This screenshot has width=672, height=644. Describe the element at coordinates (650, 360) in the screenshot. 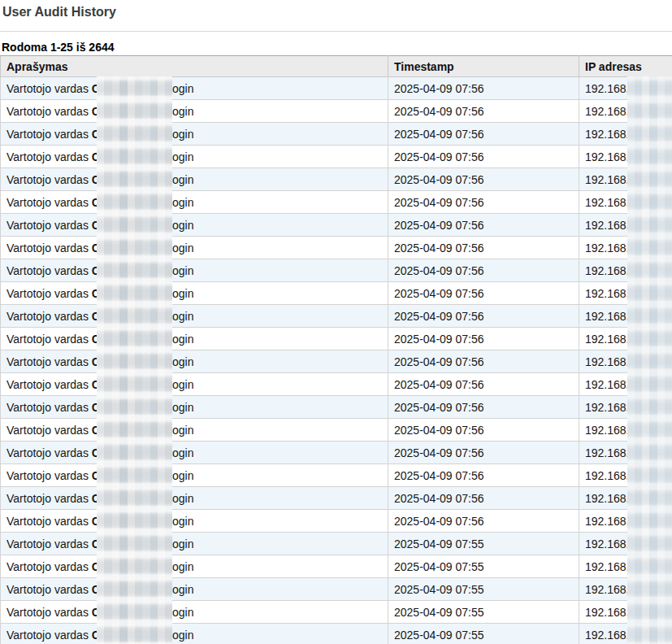

I see `redaction-overlay-ip-octets` at that location.